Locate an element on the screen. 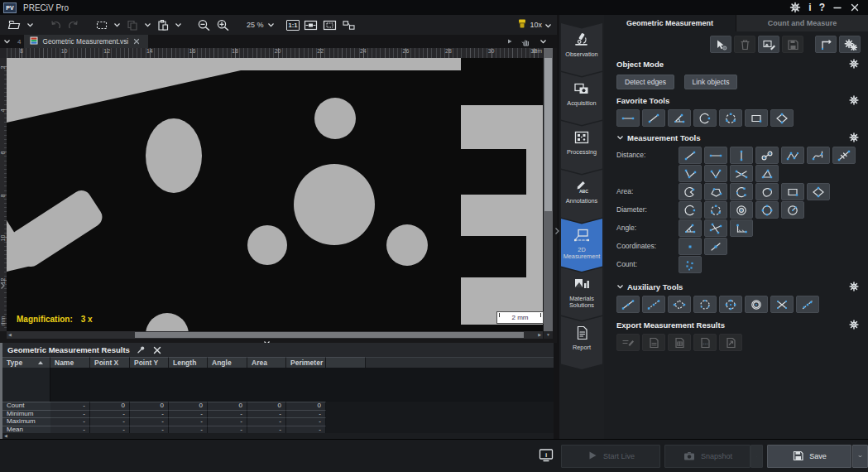 The width and height of the screenshot is (868, 472). fit-screen-icon is located at coordinates (329, 25).